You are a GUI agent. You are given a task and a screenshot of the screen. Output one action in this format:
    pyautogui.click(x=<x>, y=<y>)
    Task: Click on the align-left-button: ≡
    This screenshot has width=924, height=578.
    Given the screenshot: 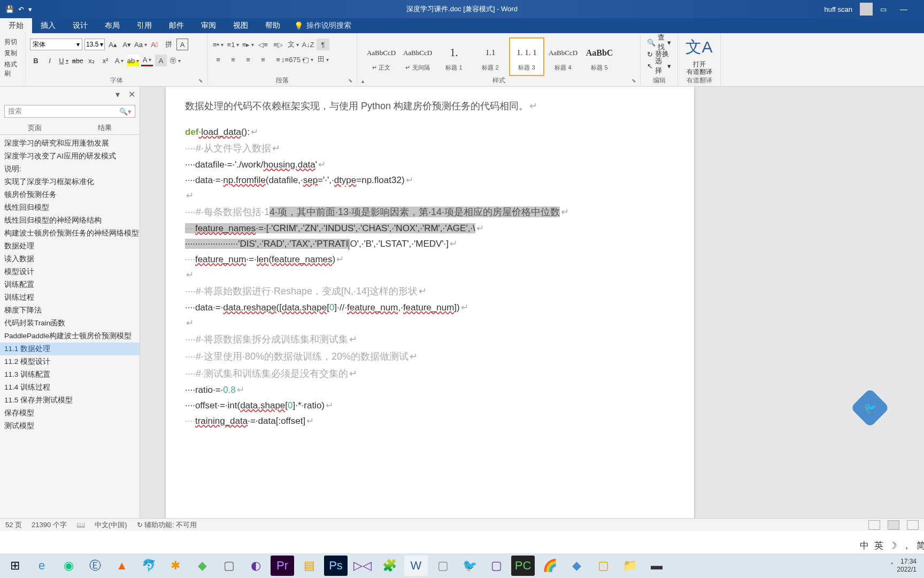 What is the action you would take?
    pyautogui.click(x=218, y=59)
    